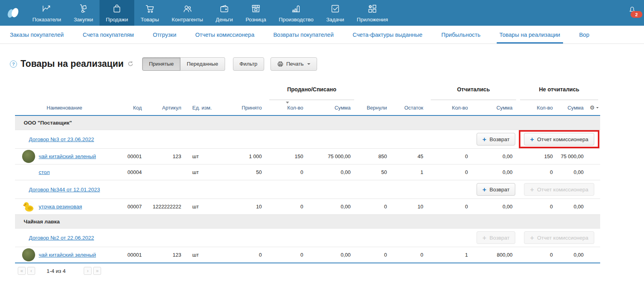 The height and width of the screenshot is (293, 644). What do you see at coordinates (28, 206) in the screenshot?
I see `product-thumbnail` at bounding box center [28, 206].